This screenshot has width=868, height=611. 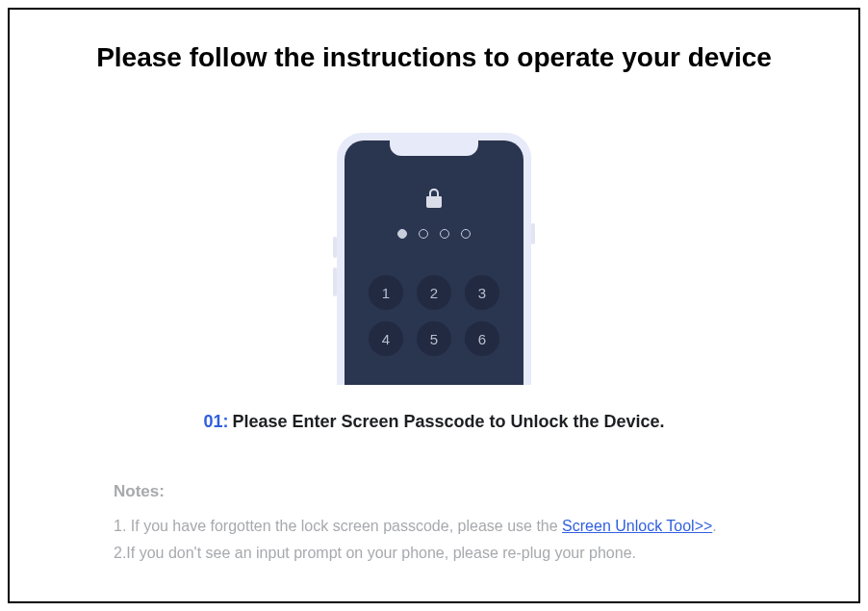 What do you see at coordinates (434, 339) in the screenshot?
I see `keypad-key: 5` at bounding box center [434, 339].